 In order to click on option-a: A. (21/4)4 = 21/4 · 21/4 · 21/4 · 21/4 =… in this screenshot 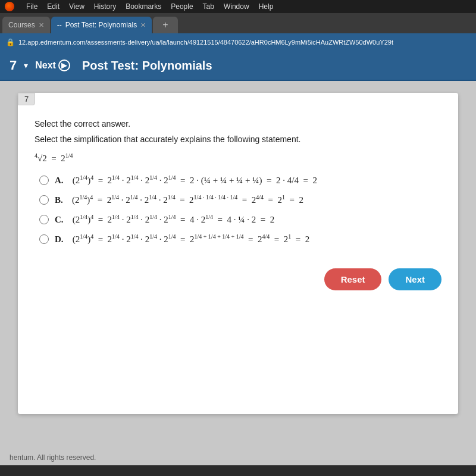, I will do `click(240, 180)`.